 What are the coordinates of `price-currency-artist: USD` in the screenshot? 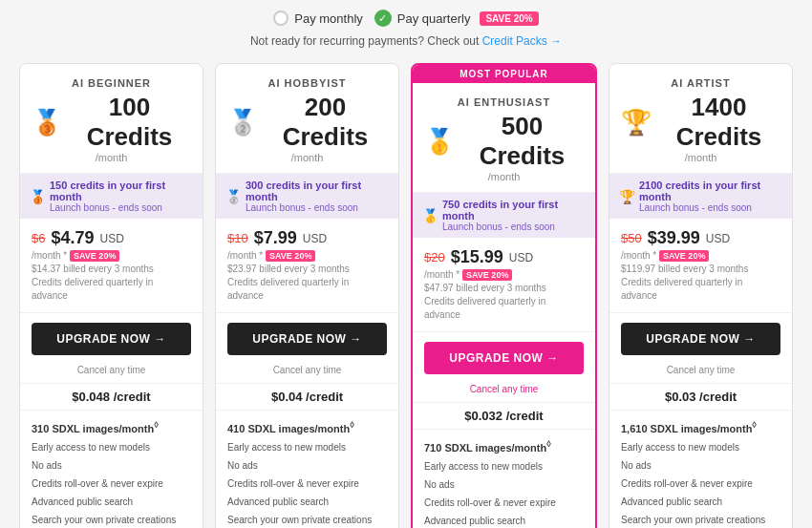 It's located at (718, 239).